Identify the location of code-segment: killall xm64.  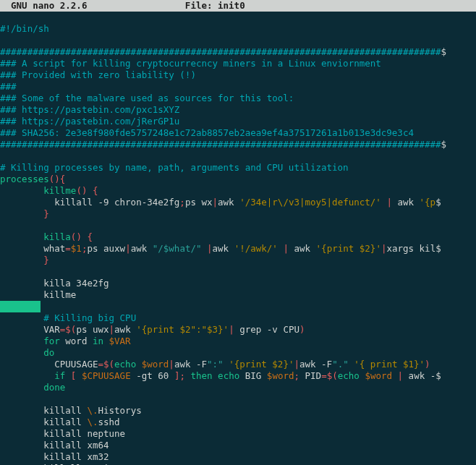
(55, 445).